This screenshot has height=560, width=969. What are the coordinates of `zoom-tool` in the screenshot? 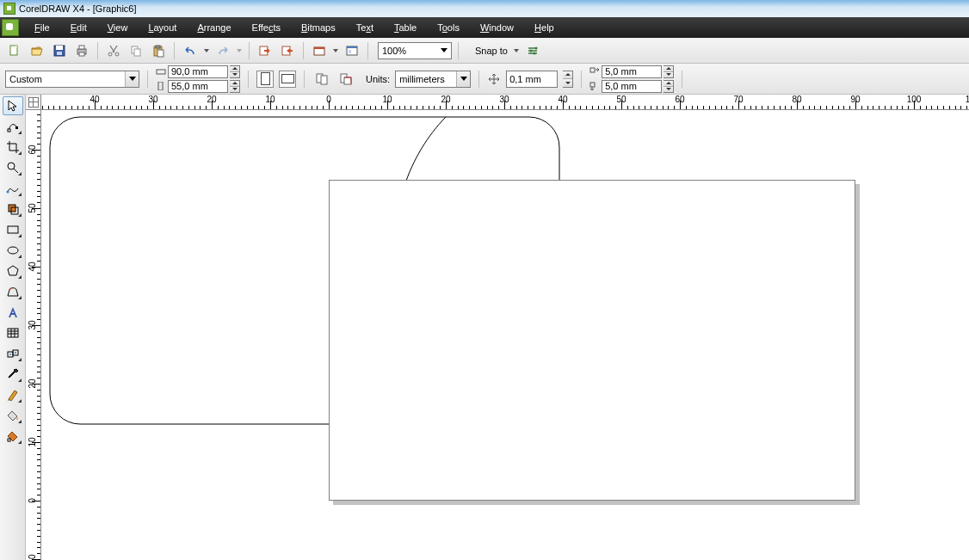 It's located at (13, 168).